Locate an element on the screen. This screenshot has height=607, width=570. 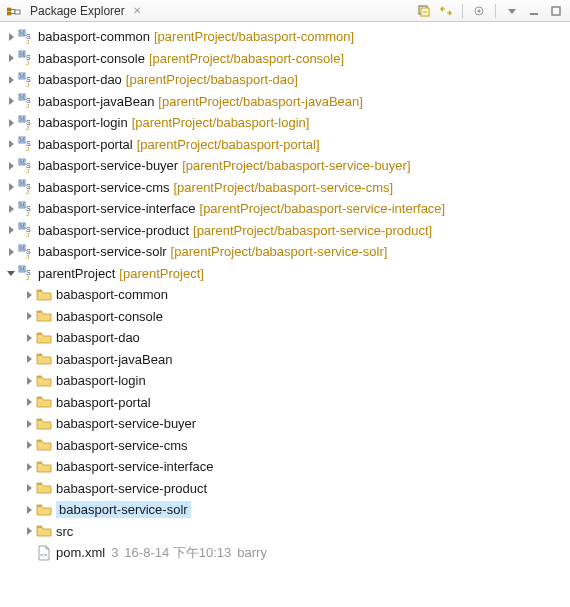
collapse-all-button is located at coordinates (424, 11).